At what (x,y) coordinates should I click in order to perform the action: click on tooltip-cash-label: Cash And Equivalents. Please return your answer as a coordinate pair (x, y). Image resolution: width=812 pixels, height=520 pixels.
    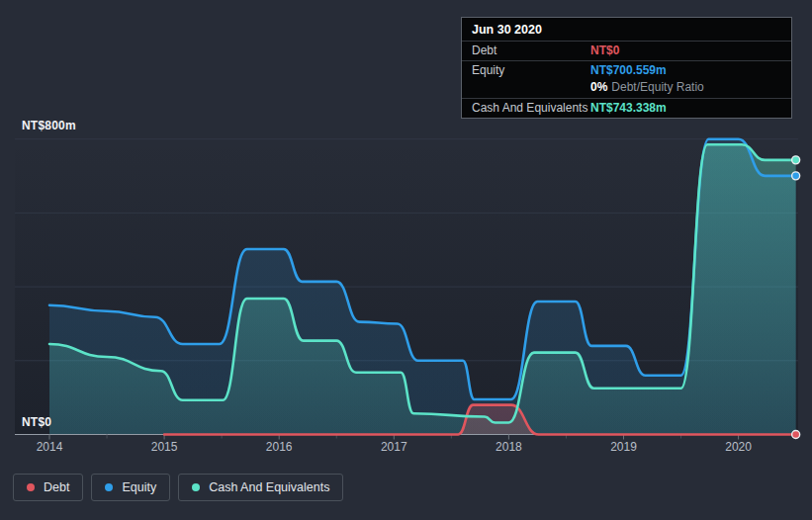
    Looking at the image, I should click on (531, 109).